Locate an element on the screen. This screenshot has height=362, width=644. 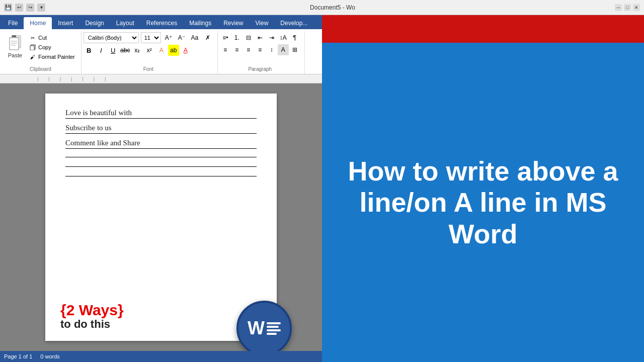
word-count: 0 words is located at coordinates (50, 356).